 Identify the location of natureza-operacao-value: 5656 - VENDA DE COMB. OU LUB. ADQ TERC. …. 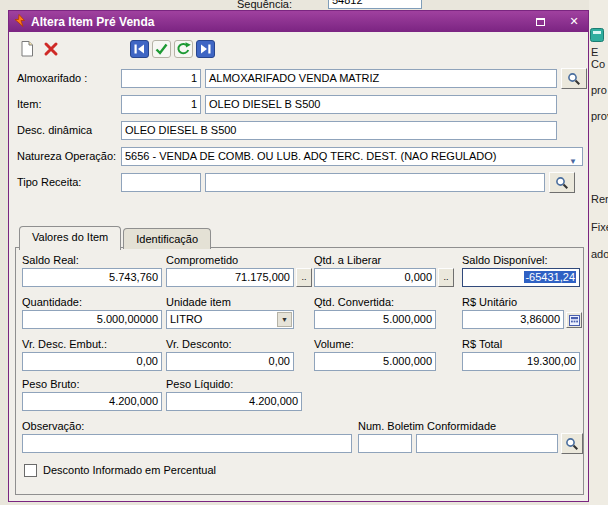
(310, 156).